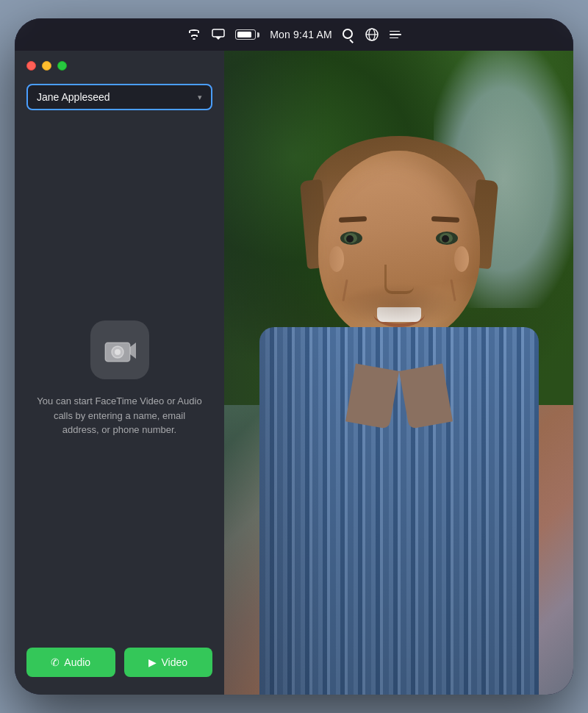 Image resolution: width=588 pixels, height=713 pixels. I want to click on maximize-window-button, so click(62, 66).